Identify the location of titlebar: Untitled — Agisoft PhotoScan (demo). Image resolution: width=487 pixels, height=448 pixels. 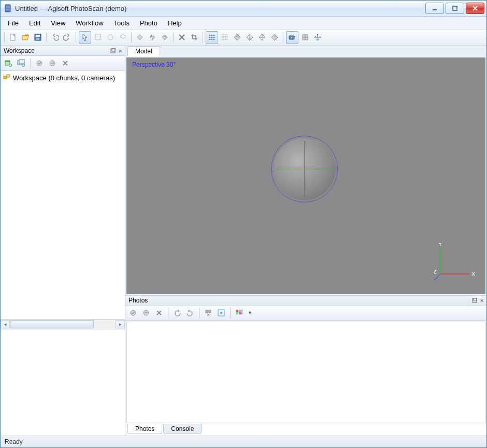
(244, 8).